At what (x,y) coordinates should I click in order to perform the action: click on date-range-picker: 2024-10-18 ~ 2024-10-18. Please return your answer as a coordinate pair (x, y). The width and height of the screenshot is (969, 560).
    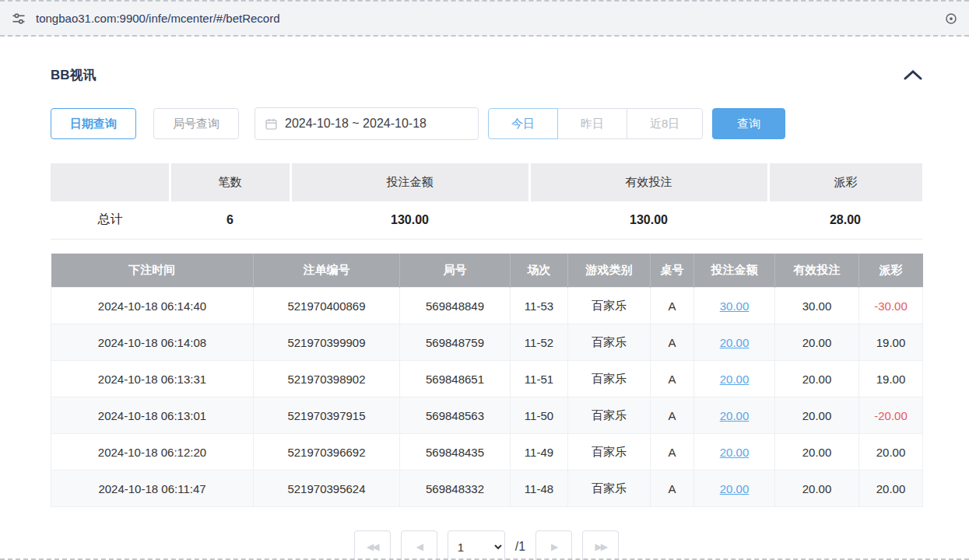
    Looking at the image, I should click on (367, 124).